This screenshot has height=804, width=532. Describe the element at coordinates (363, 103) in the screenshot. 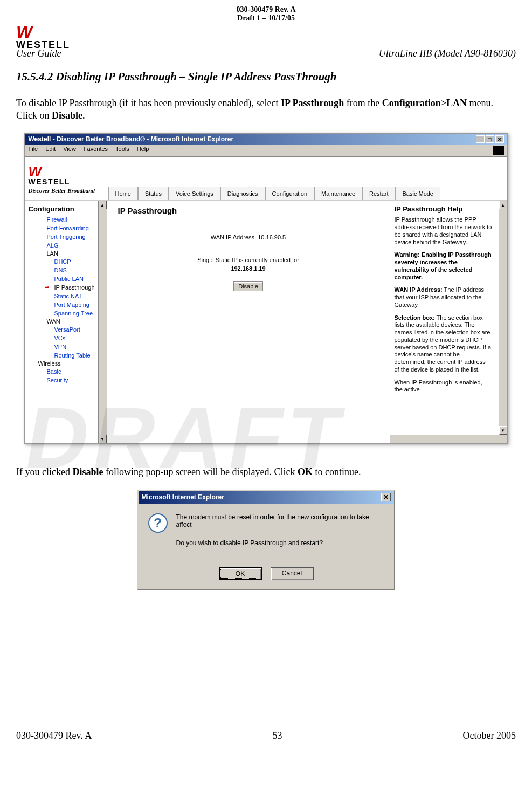

I see `p1-text-c: from the` at that location.